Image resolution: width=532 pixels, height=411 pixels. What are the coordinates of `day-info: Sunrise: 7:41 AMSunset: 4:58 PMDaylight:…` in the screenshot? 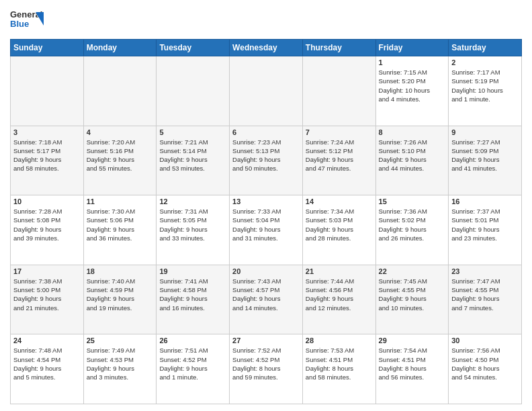 It's located at (193, 294).